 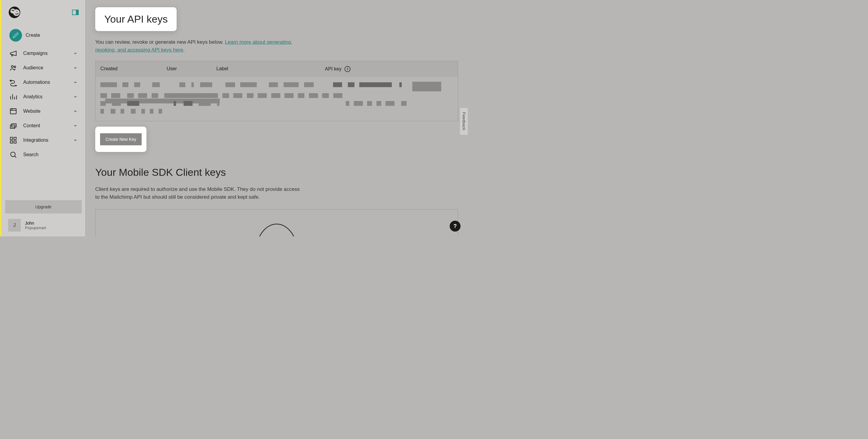 What do you see at coordinates (389, 69) in the screenshot?
I see `th-apikey: API key i` at bounding box center [389, 69].